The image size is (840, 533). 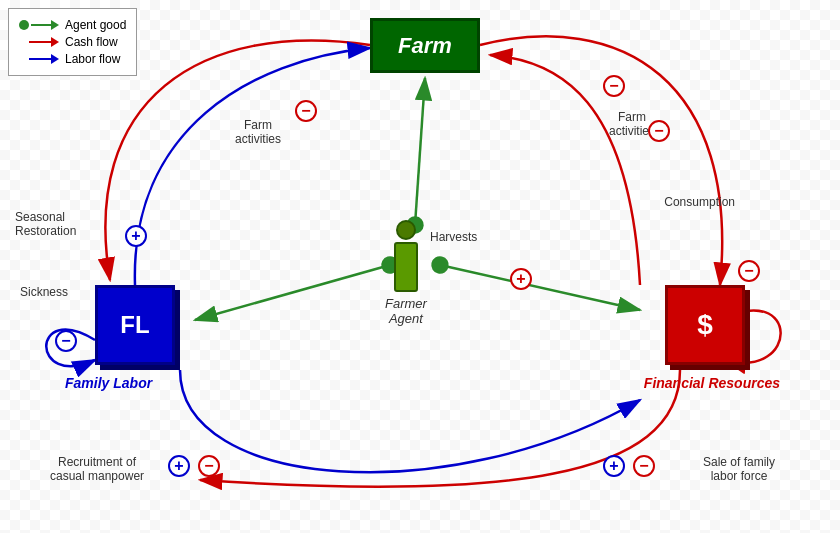 I want to click on label-harvests: Harvests, so click(x=454, y=237).